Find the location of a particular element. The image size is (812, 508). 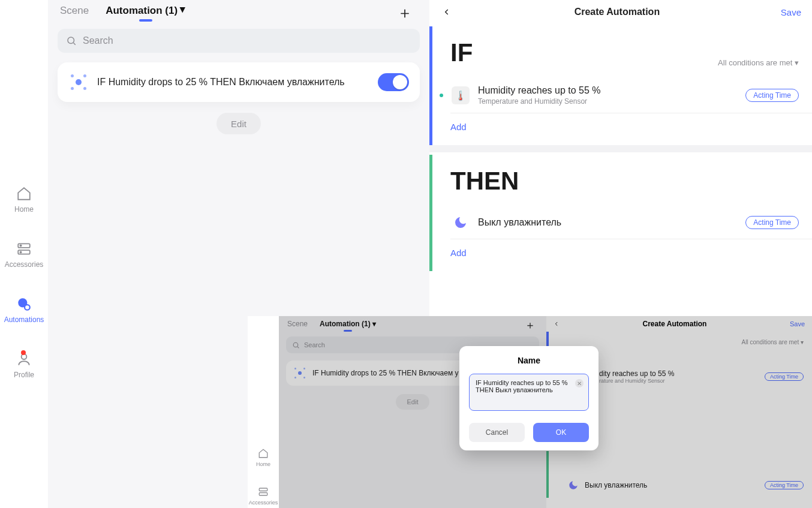

sidebar-item-label: Home is located at coordinates (24, 209).